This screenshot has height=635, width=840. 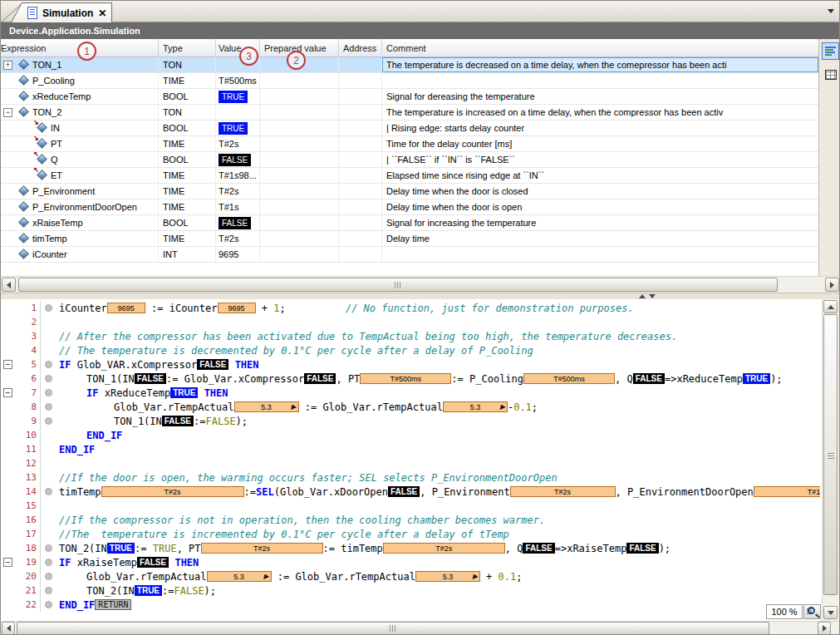 What do you see at coordinates (410, 191) in the screenshot?
I see `table-row: P_EnvironmentTIMET#2sDelay time when the…` at bounding box center [410, 191].